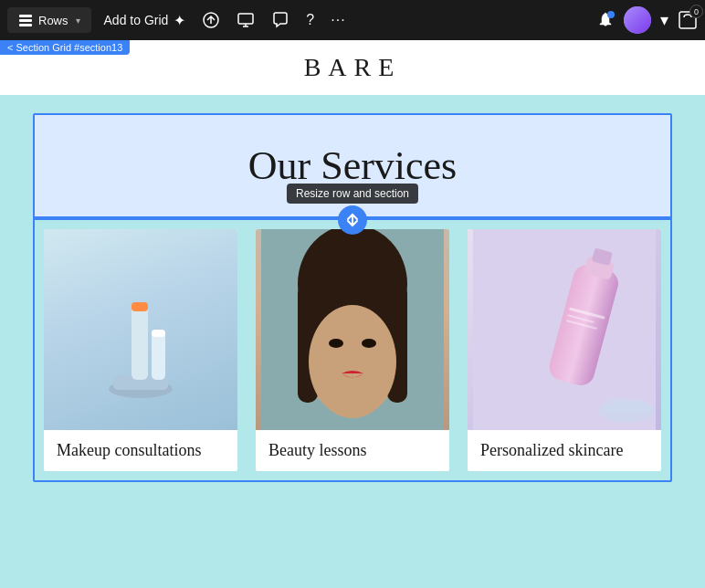 The width and height of the screenshot is (705, 588). I want to click on brand-name: BARE, so click(352, 68).